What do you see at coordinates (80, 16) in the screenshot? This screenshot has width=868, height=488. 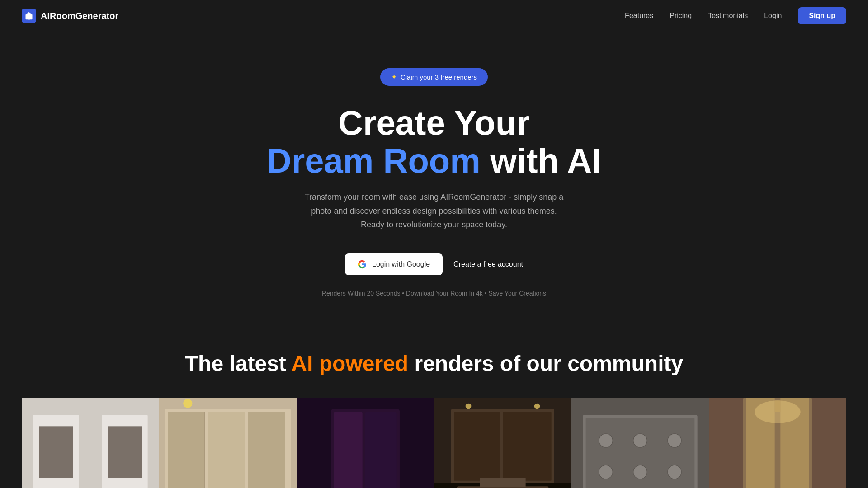 I see `logo-text: AIRoomGenerator` at bounding box center [80, 16].